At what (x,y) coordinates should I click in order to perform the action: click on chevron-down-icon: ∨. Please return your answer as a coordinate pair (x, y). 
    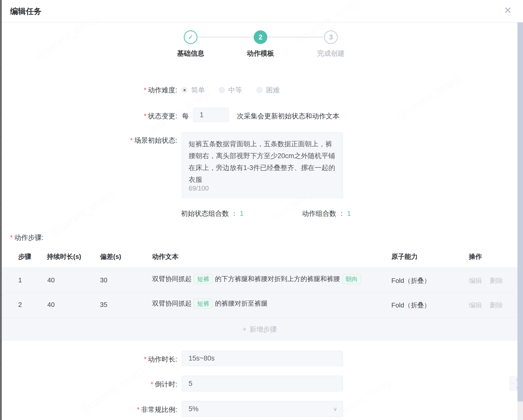
    Looking at the image, I should click on (335, 409).